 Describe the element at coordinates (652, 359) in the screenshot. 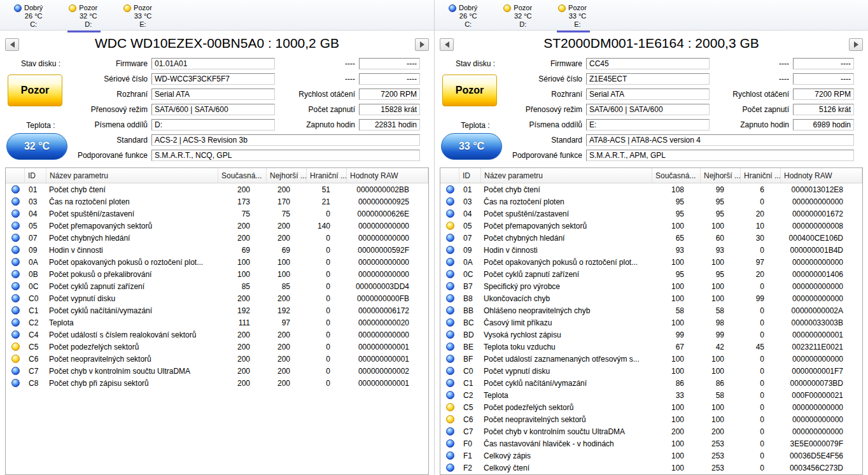

I see `smart-attribute-row: BF Počet událostí zaznamenaných otřesový…` at that location.